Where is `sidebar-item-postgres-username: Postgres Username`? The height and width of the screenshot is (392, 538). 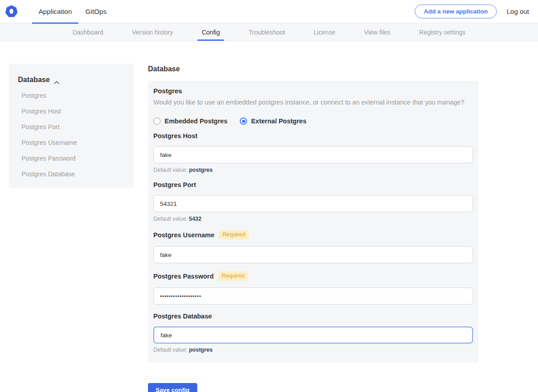
sidebar-item-postgres-username: Postgres Username is located at coordinates (71, 143).